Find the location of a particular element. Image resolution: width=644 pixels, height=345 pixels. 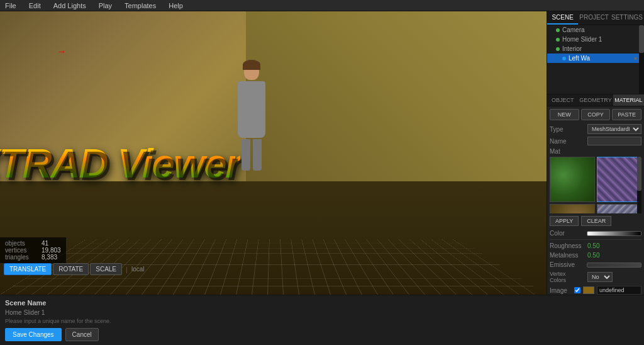

image-row: Image undefined is located at coordinates (596, 290).